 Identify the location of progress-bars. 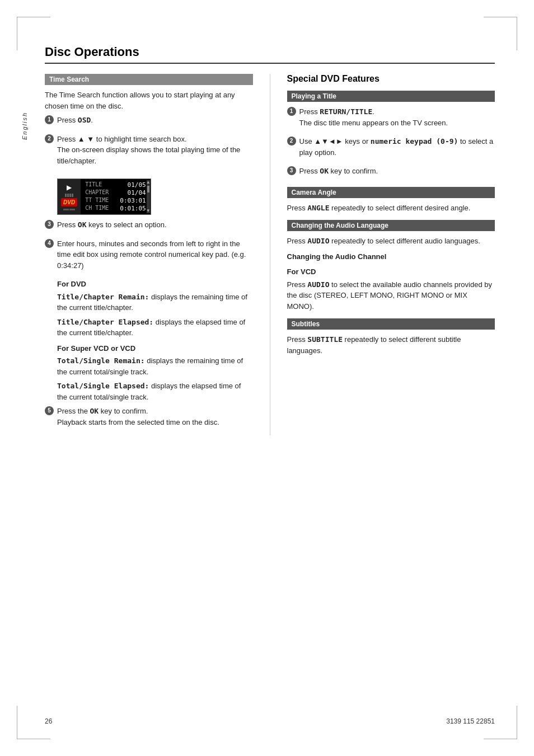
(69, 195).